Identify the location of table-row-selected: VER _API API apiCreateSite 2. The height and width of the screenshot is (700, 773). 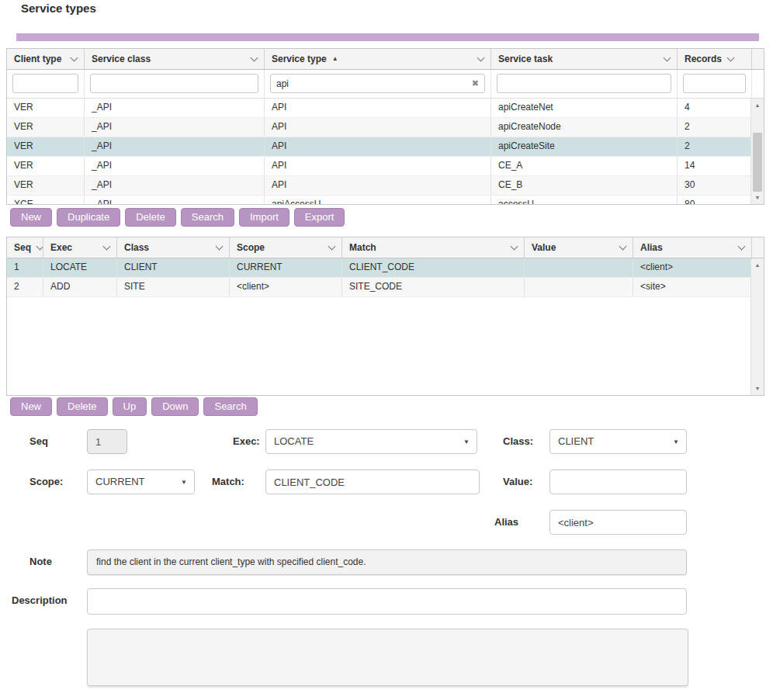
(379, 147).